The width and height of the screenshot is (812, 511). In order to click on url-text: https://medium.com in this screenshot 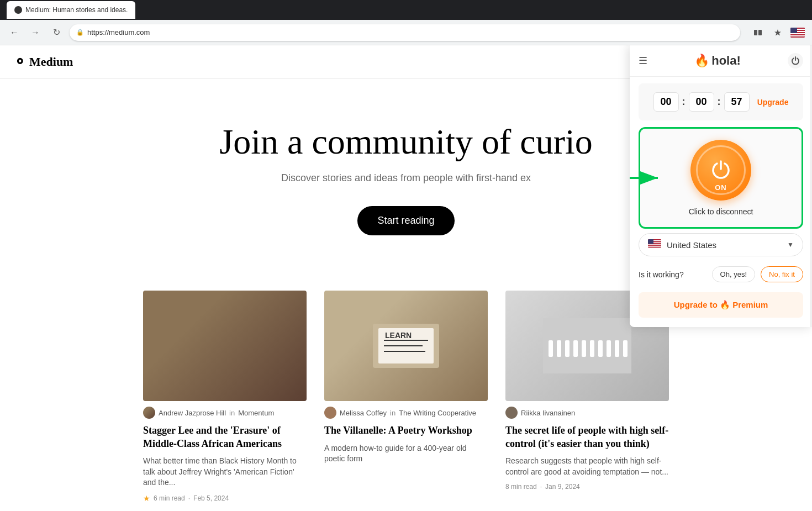, I will do `click(118, 32)`.